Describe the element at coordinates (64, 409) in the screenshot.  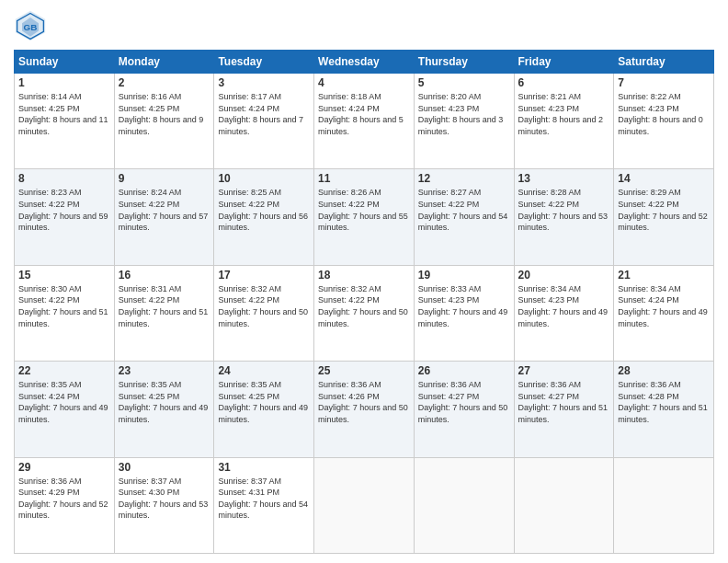
I see `calendar-cell: 22Sunrise: 8:35 AMSunset: 4:24 PMDayligh…` at that location.